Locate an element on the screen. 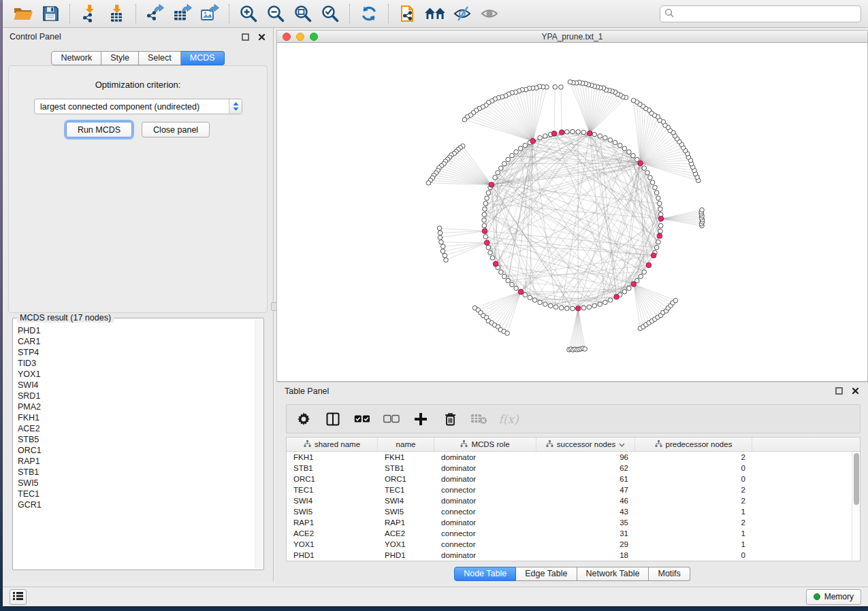 The image size is (868, 611). column-header-MCDS-role: MCDS role is located at coordinates (485, 444).